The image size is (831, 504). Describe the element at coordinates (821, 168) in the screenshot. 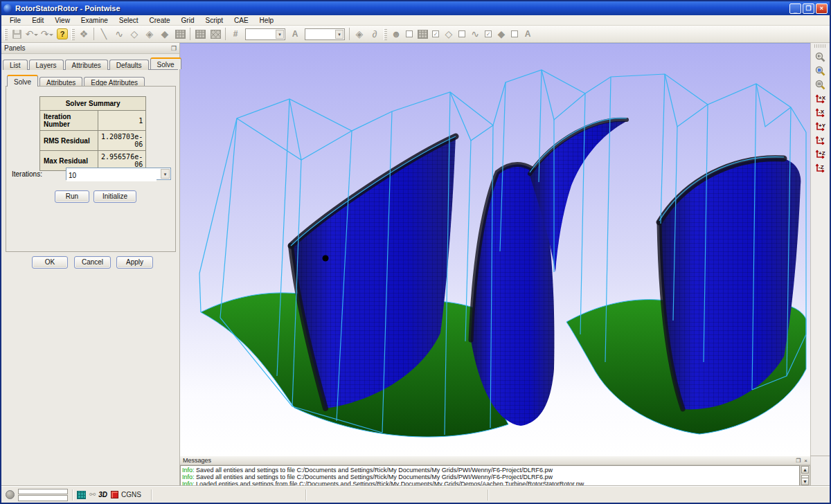

I see `axis-minus-z-icon: -Z` at that location.